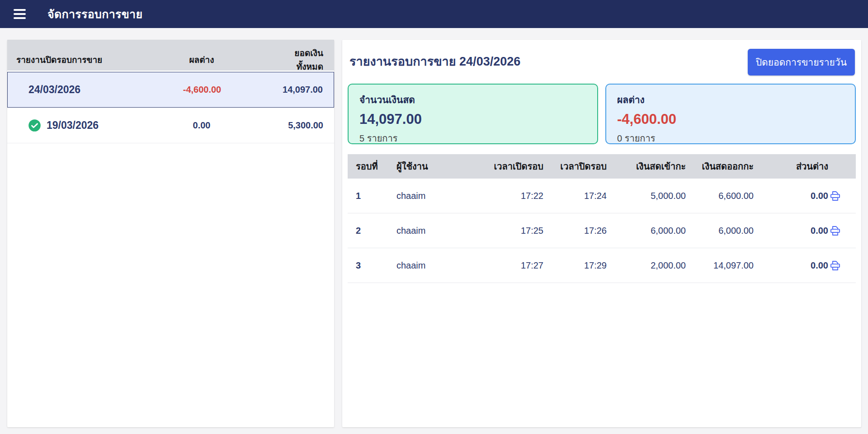  I want to click on round-diff: -4,600.00, so click(202, 90).